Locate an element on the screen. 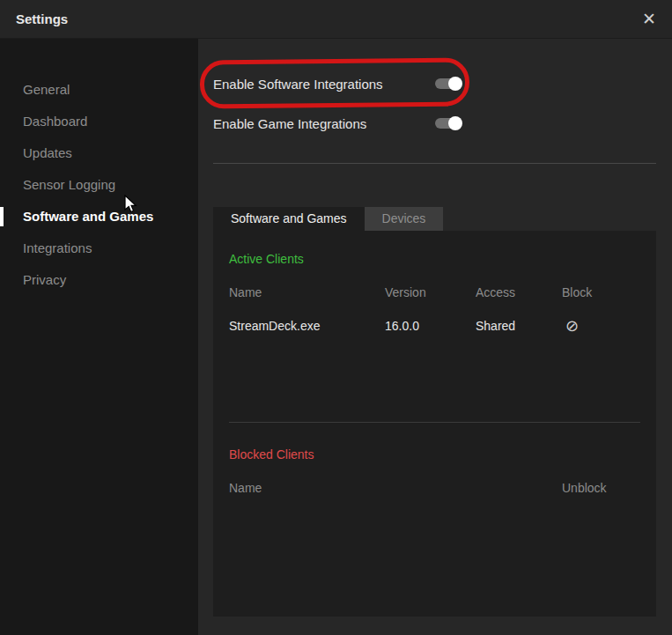 Image resolution: width=672 pixels, height=635 pixels. titlebar: Settings ✕ is located at coordinates (336, 19).